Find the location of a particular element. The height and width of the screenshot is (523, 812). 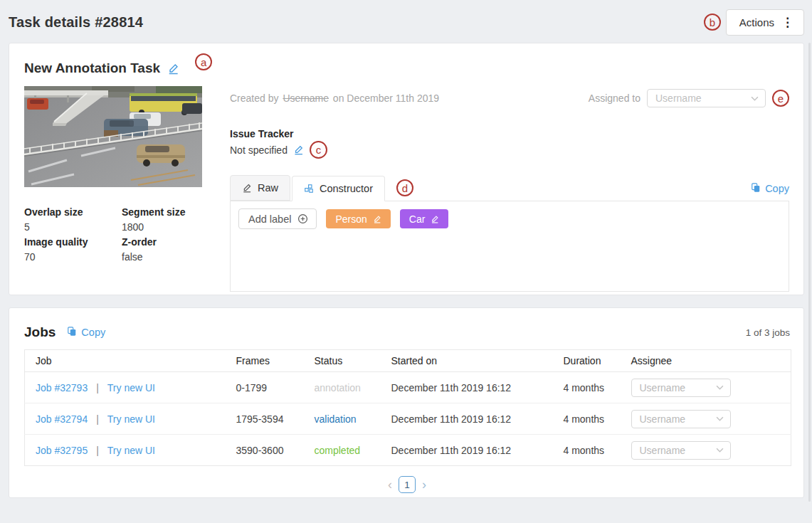

job-row: Job #32793|Try new UI 0-1799 annotation … is located at coordinates (408, 388).